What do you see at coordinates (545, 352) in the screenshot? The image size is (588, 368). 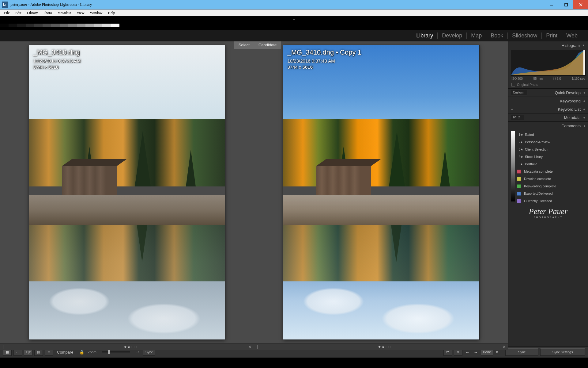 I see `right-toolbar: Sync Sync Settings` at bounding box center [545, 352].